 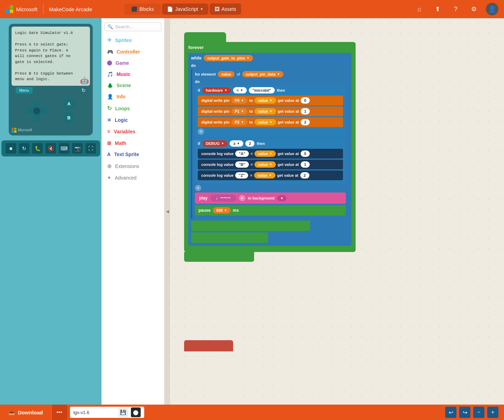 What do you see at coordinates (198, 188) in the screenshot?
I see `add-block-button-2: +` at bounding box center [198, 188].